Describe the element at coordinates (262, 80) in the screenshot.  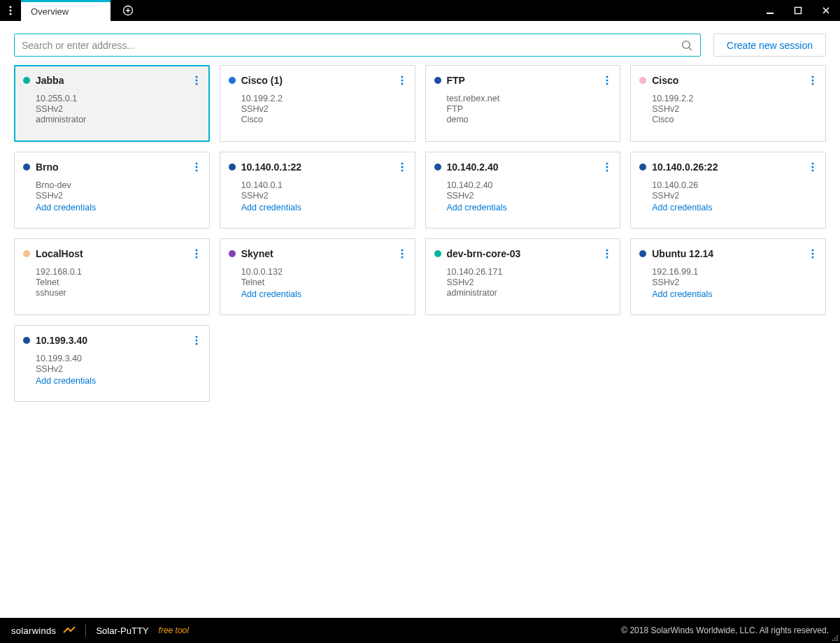
I see `session-name: Cisco (1)` at that location.